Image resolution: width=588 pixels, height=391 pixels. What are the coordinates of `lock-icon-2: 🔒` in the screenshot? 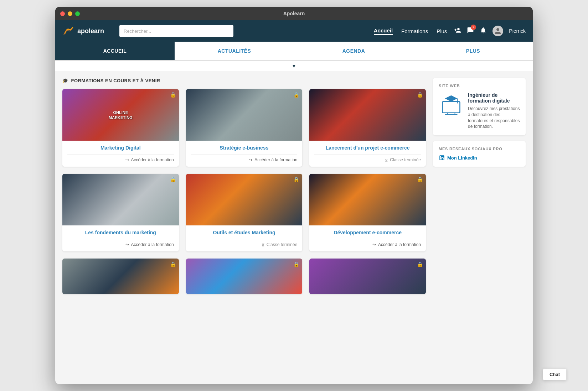 It's located at (296, 95).